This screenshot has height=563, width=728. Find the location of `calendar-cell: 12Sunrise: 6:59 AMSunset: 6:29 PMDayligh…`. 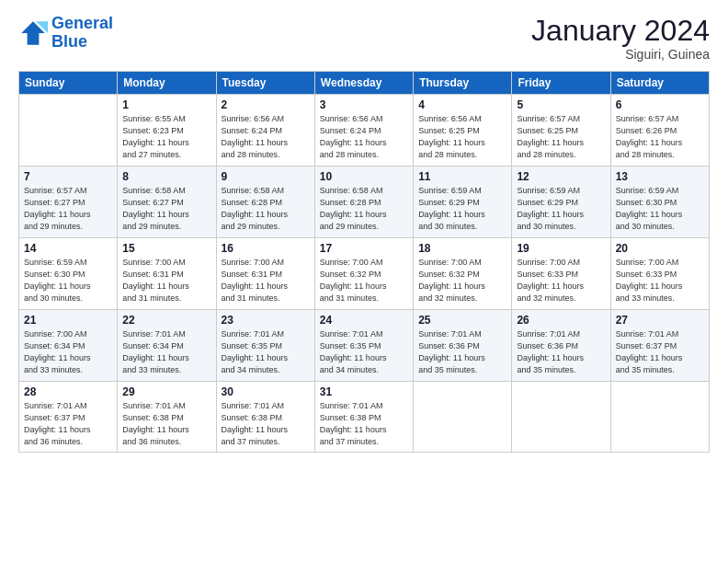

calendar-cell: 12Sunrise: 6:59 AMSunset: 6:29 PMDayligh… is located at coordinates (561, 202).